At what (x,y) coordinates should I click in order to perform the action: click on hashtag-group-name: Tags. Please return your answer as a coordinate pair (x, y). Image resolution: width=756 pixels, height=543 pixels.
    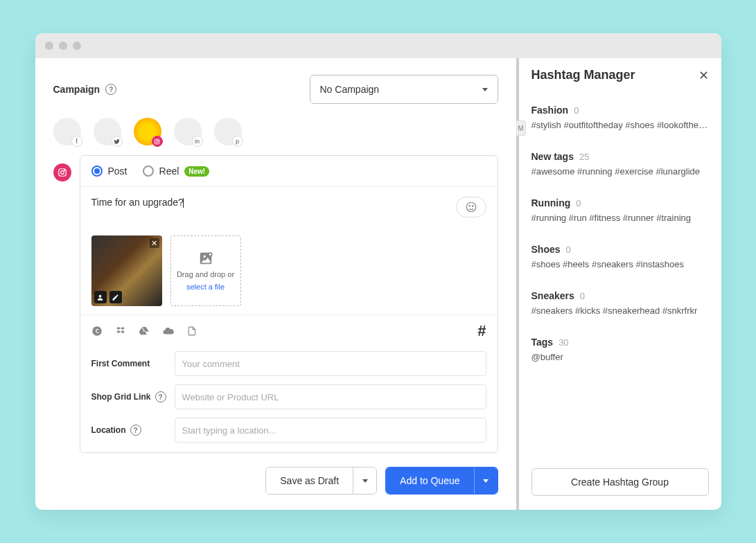
    Looking at the image, I should click on (543, 342).